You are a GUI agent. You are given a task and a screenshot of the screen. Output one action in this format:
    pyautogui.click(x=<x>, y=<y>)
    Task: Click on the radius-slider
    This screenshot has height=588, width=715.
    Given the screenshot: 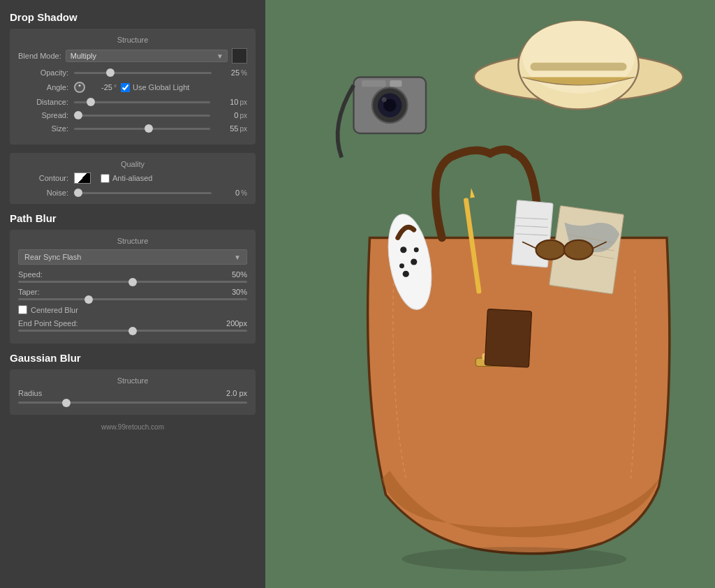 What is the action you would take?
    pyautogui.click(x=133, y=402)
    